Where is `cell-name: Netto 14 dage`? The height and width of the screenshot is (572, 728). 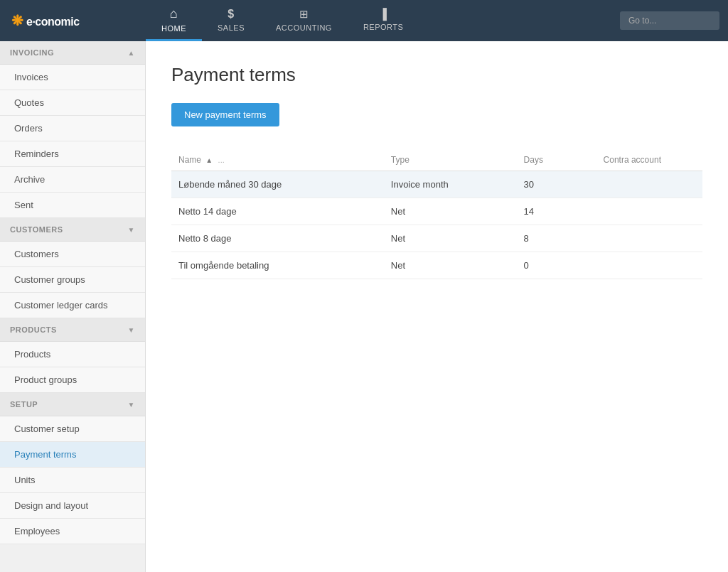
cell-name: Netto 14 dage is located at coordinates (277, 212).